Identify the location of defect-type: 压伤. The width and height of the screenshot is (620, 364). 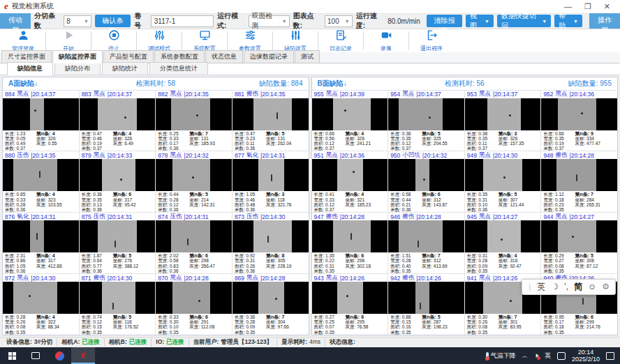
(253, 216).